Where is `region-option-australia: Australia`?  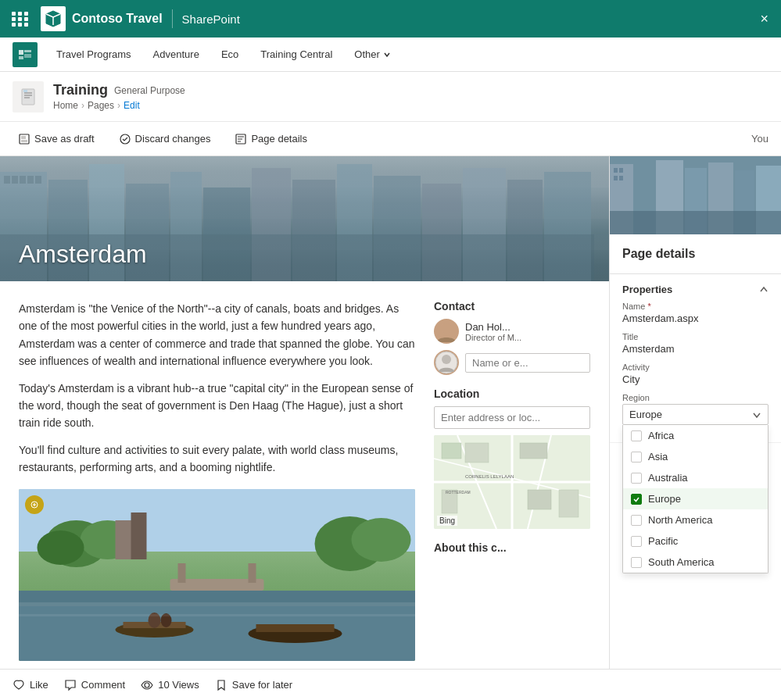 region-option-australia: Australia is located at coordinates (696, 478).